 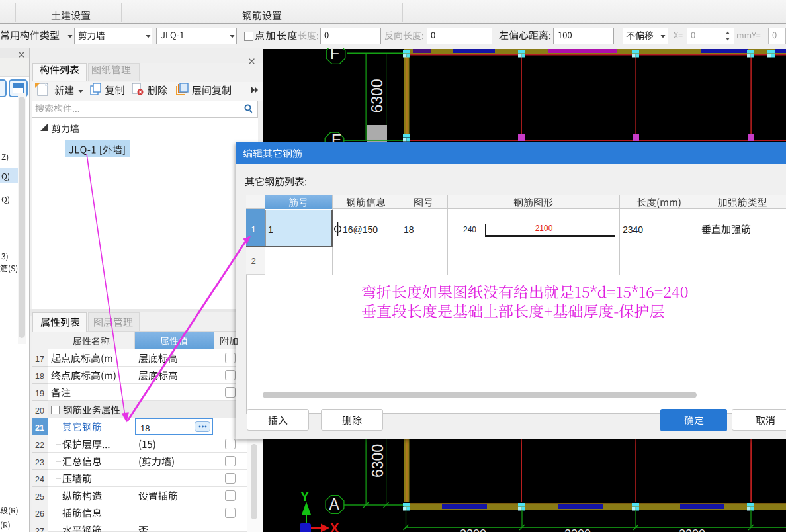 I want to click on svg-text: 22, so click(x=40, y=445).